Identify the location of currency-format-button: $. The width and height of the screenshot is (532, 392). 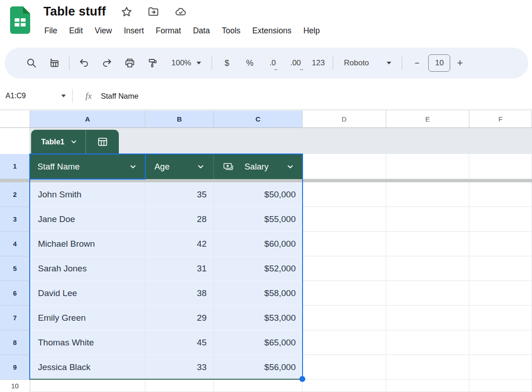
(227, 63).